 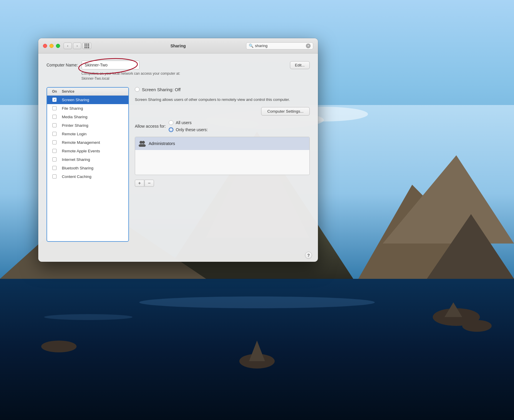 I want to click on media-sharing-checkbox, so click(x=54, y=117).